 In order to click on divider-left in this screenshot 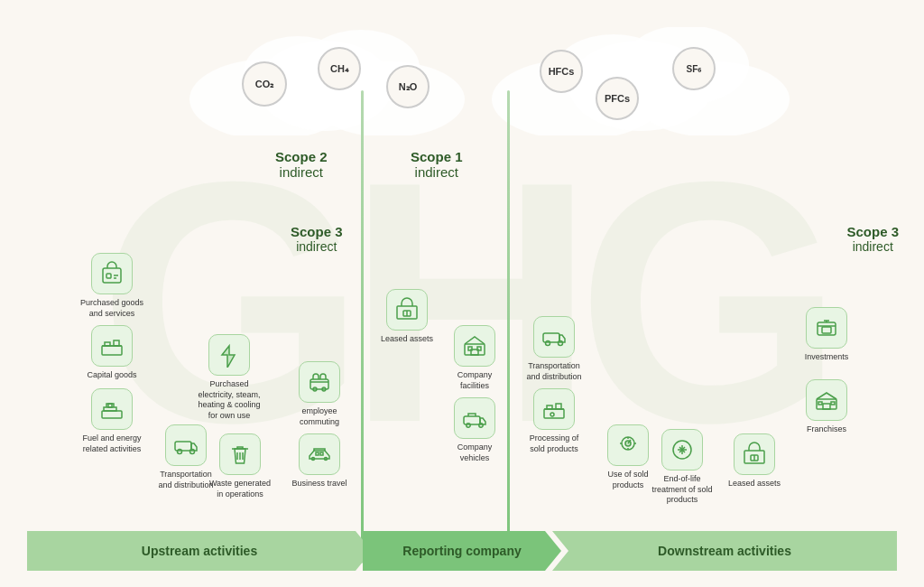, I will do `click(363, 325)`.